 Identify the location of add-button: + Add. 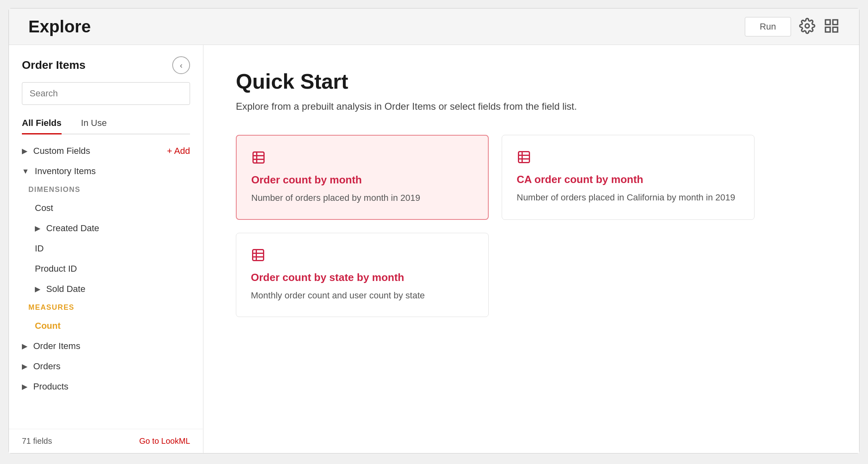
(178, 151).